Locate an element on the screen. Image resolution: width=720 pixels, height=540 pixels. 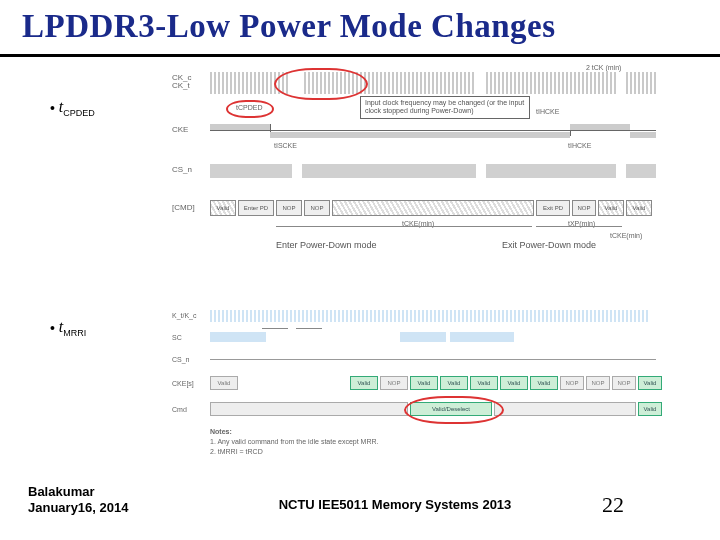
highlight-oval-cmd is located at coordinates (454, 410).